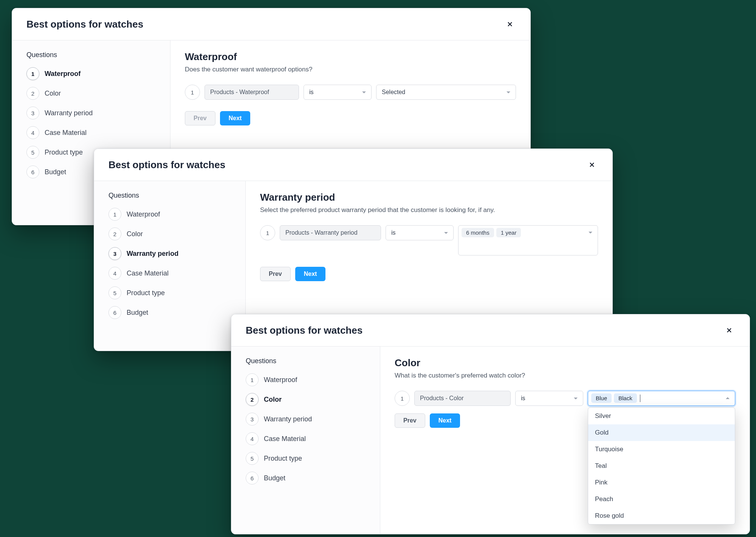  Describe the element at coordinates (662, 449) in the screenshot. I see `dropdown-option: Turquoise` at that location.